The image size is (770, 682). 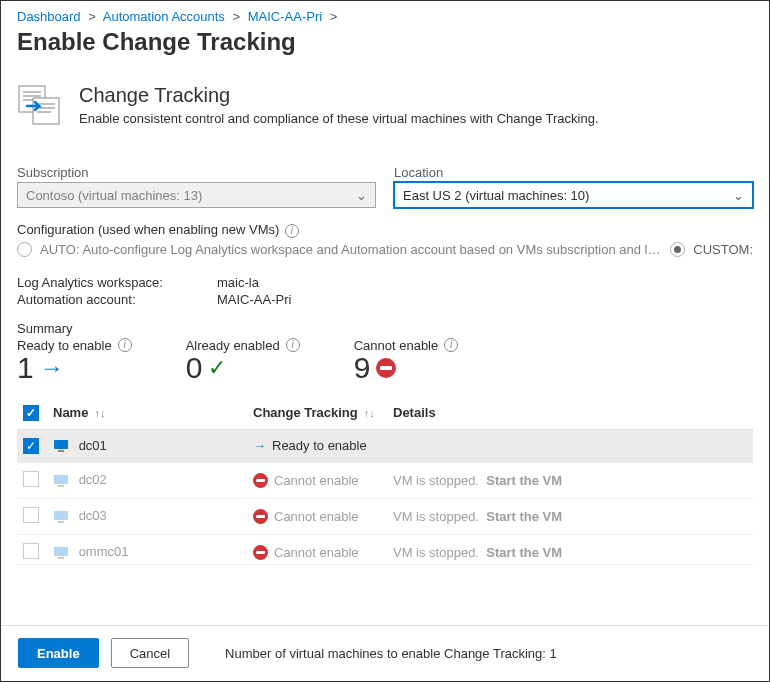 What do you see at coordinates (254, 300) in the screenshot?
I see `automation-account-value: MAIC-AA-Pri` at bounding box center [254, 300].